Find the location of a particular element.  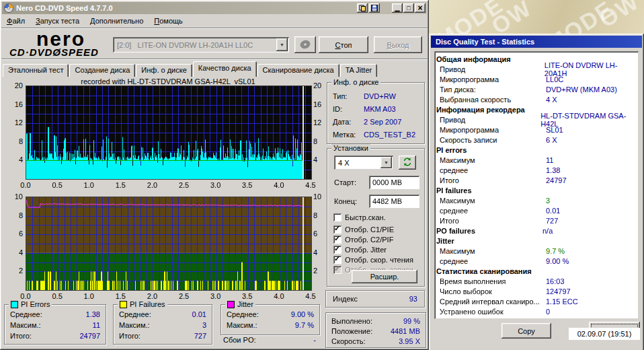

stat-row: Итого24797 is located at coordinates (536, 180).